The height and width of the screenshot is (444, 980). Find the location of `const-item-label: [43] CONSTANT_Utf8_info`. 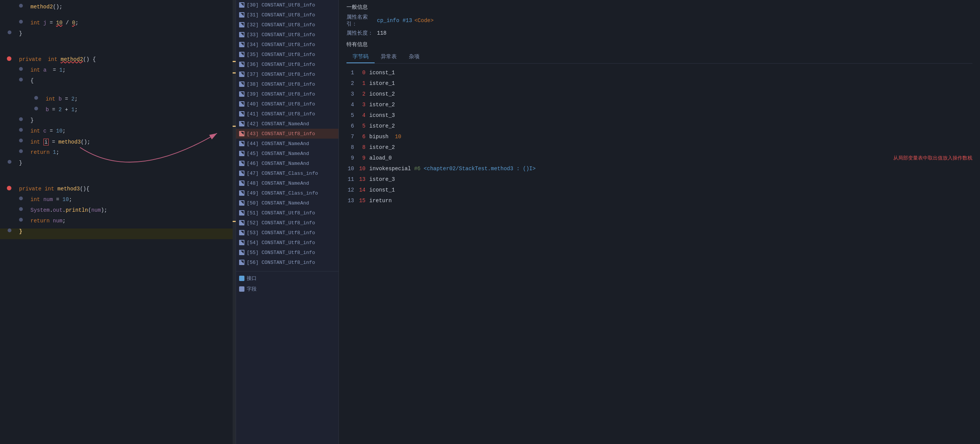

const-item-label: [43] CONSTANT_Utf8_info is located at coordinates (281, 134).